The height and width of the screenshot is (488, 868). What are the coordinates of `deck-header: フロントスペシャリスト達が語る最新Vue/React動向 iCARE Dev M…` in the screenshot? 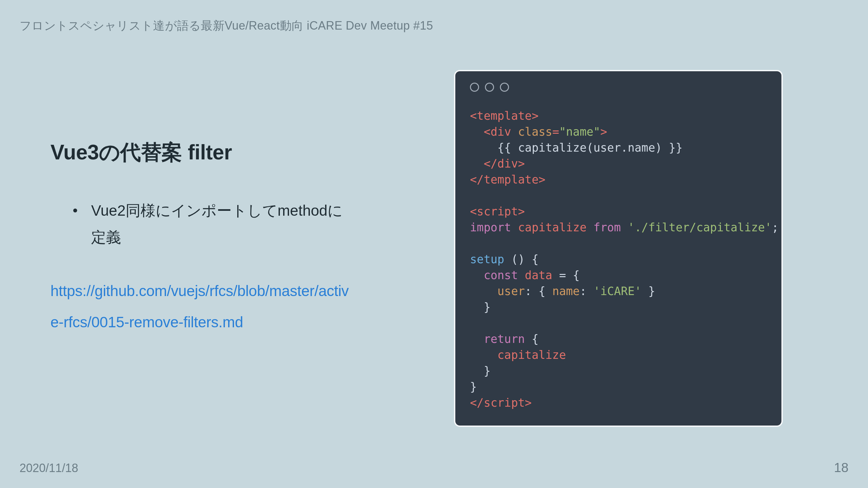 It's located at (226, 26).